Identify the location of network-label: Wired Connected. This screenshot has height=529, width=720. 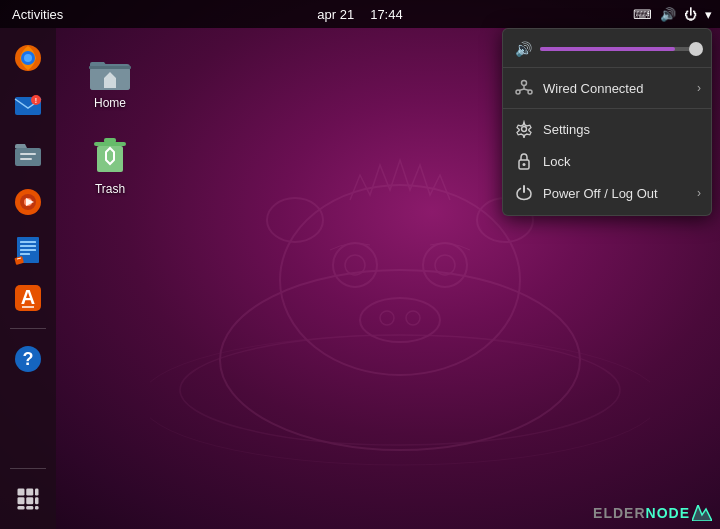
(621, 88).